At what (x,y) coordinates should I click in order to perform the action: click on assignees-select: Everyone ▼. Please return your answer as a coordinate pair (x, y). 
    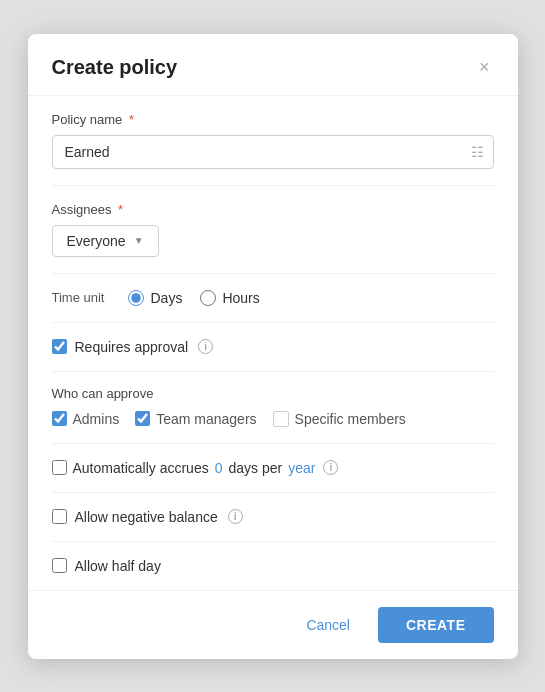
    Looking at the image, I should click on (106, 241).